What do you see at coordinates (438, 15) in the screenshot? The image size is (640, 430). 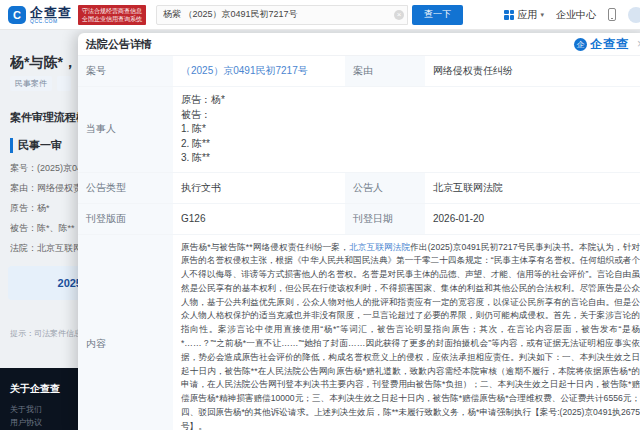 I see `search-button: 查一下` at bounding box center [438, 15].